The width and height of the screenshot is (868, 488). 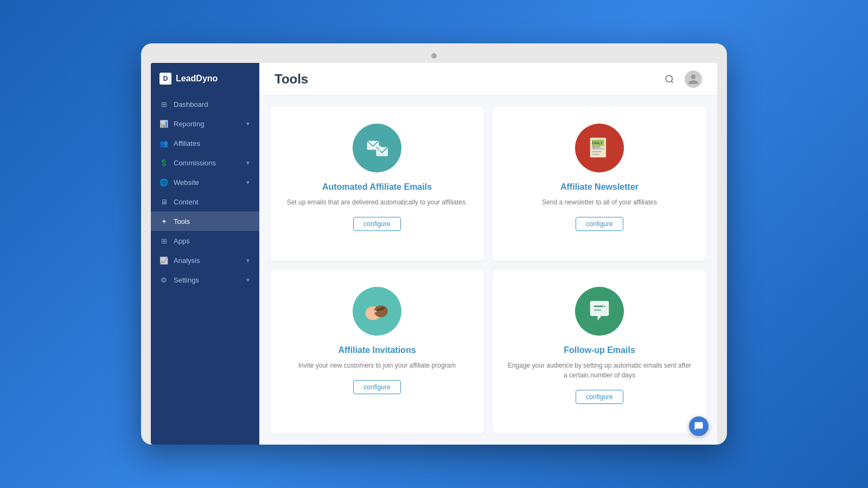 I want to click on sidebar-item-website: 🌐 Website ▼, so click(x=205, y=182).